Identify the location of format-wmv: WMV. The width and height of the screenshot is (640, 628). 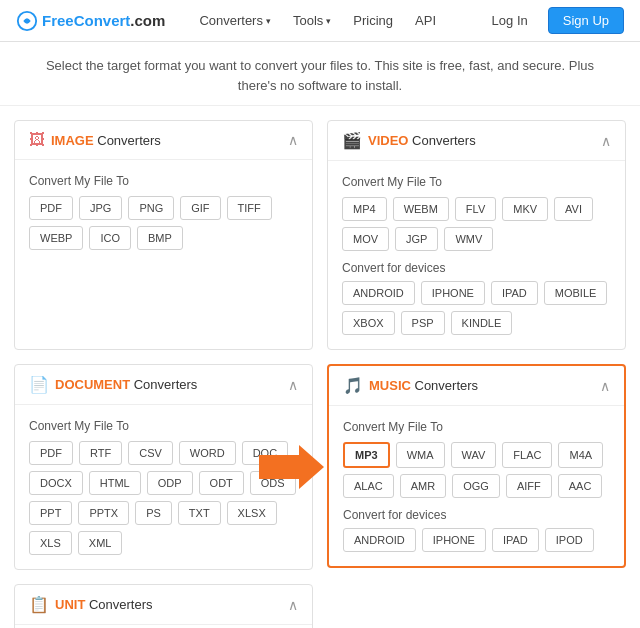
(468, 239).